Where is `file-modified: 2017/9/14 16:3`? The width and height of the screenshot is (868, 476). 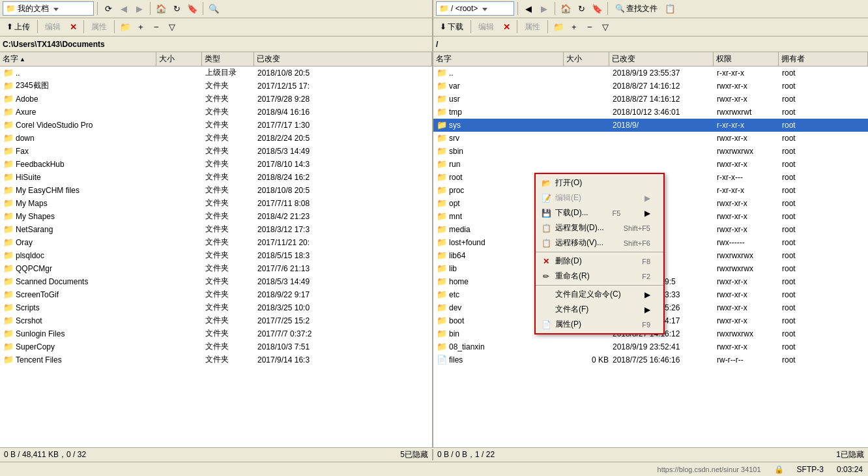
file-modified: 2017/9/14 16:3 is located at coordinates (343, 360).